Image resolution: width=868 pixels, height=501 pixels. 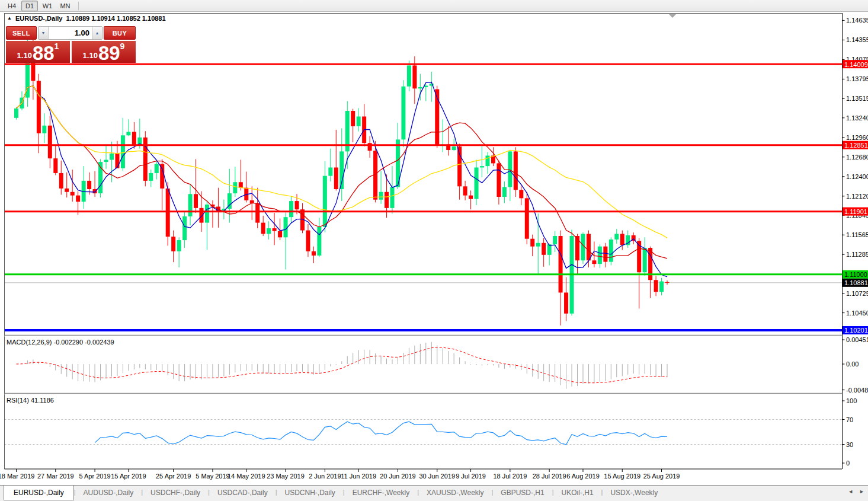 What do you see at coordinates (71, 33) in the screenshot?
I see `trade-buttons-row: SELL ▼ ▲ BUY` at bounding box center [71, 33].